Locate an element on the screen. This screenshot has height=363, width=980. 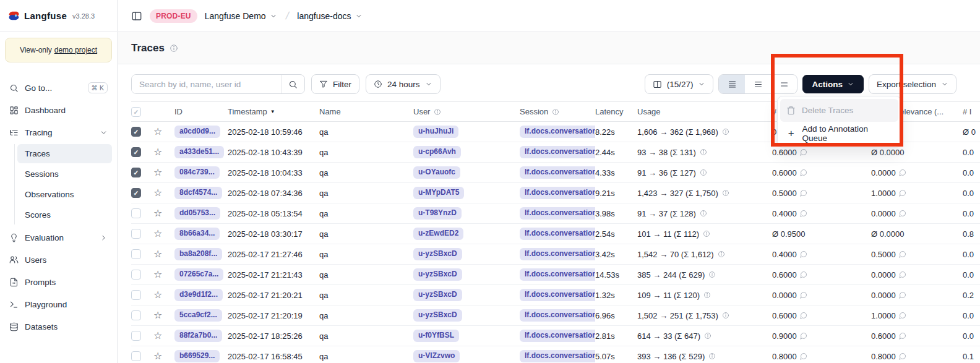
time-range-button: 24 hours is located at coordinates (403, 84).